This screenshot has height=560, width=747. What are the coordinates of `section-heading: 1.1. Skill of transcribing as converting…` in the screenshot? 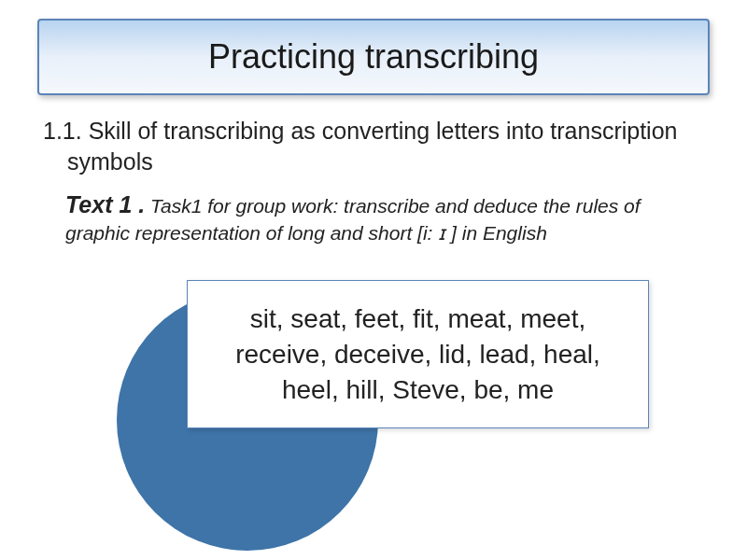 It's located at (374, 146).